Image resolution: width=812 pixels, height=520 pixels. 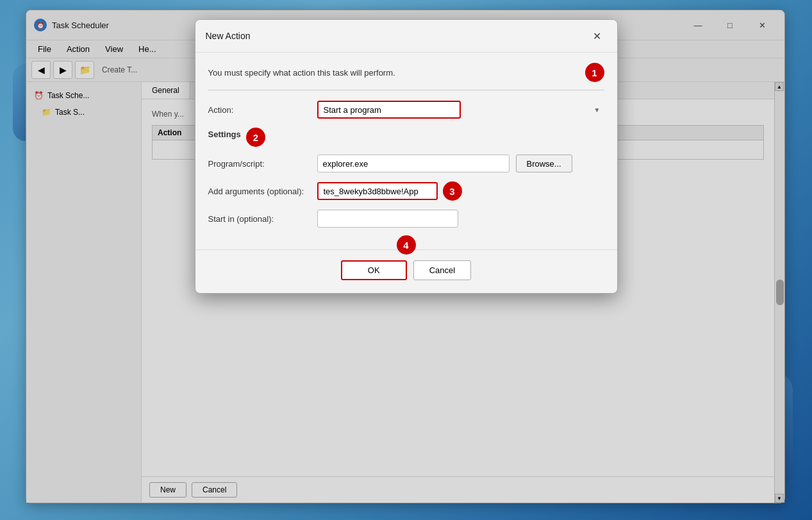 What do you see at coordinates (406, 245) in the screenshot?
I see `badge-4: 4` at bounding box center [406, 245].